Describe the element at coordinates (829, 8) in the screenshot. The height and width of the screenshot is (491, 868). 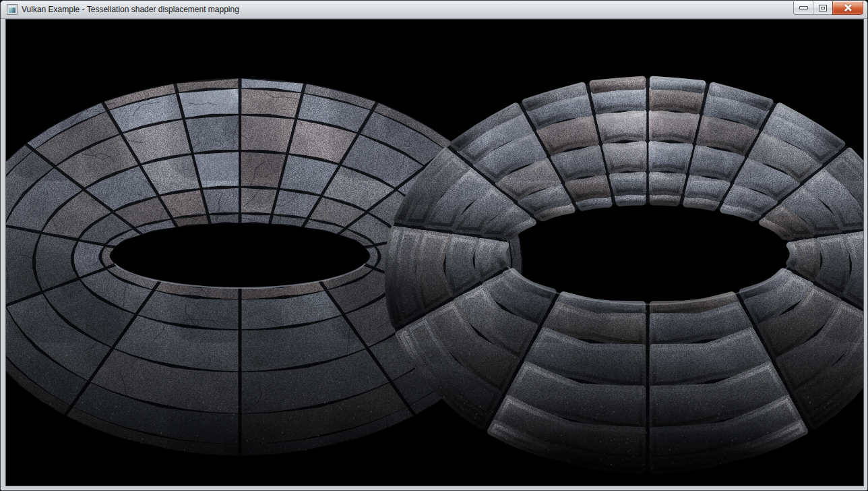
I see `window-controls` at that location.